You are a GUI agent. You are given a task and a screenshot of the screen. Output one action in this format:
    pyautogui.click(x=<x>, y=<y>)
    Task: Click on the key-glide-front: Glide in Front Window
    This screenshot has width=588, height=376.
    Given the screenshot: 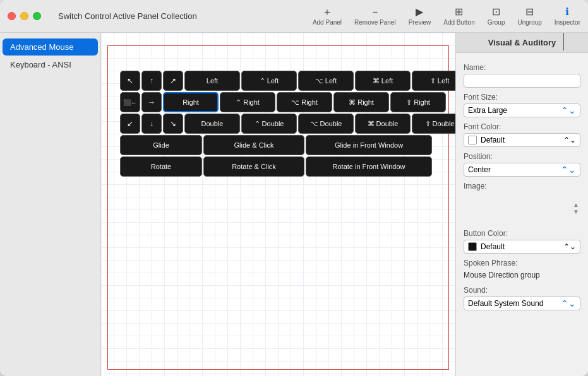 What is the action you would take?
    pyautogui.click(x=369, y=145)
    